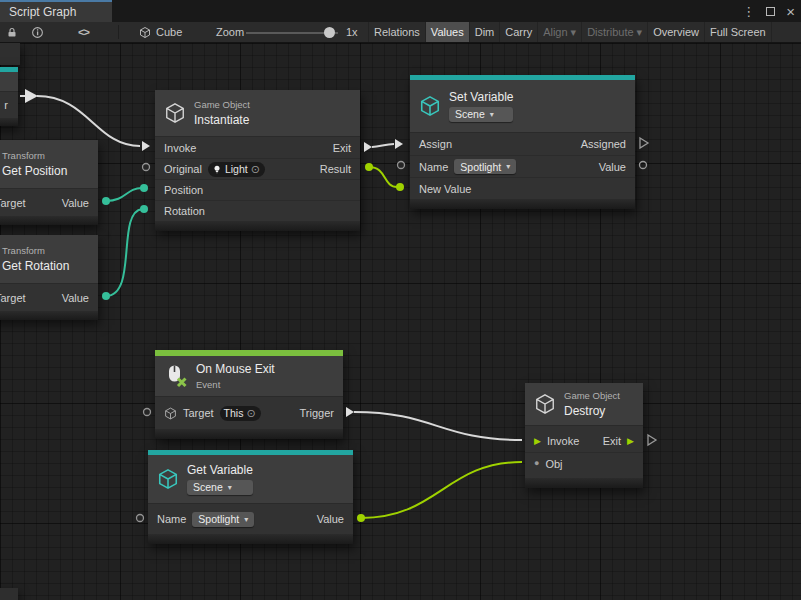 This screenshot has width=801, height=600. I want to click on node-title: Instantiate, so click(222, 120).